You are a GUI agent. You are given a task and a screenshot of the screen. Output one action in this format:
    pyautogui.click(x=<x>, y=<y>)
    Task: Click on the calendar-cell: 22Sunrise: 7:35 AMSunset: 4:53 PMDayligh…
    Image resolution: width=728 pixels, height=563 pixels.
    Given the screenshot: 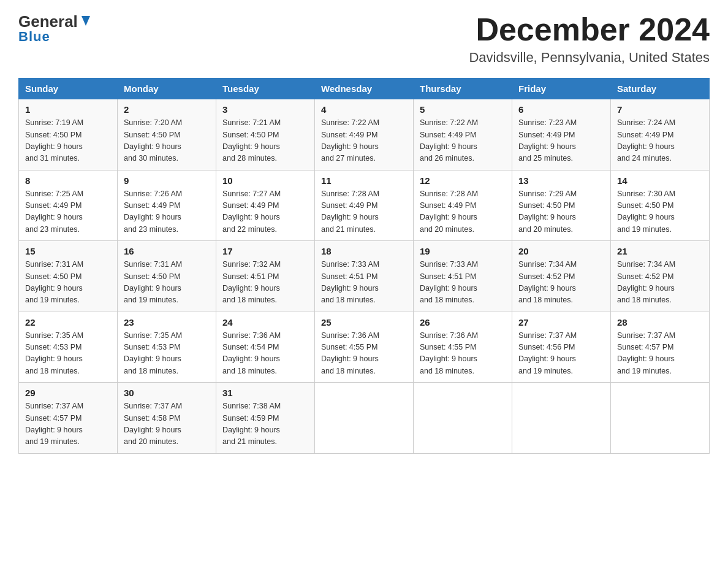 What is the action you would take?
    pyautogui.click(x=69, y=347)
    